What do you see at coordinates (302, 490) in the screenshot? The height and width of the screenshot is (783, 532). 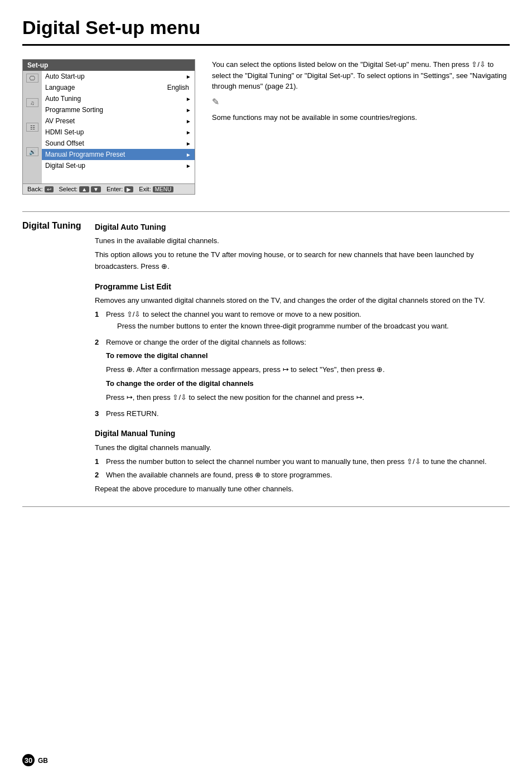 I see `digital-manual-trailing: Repeat the above procedure to manually t…` at bounding box center [302, 490].